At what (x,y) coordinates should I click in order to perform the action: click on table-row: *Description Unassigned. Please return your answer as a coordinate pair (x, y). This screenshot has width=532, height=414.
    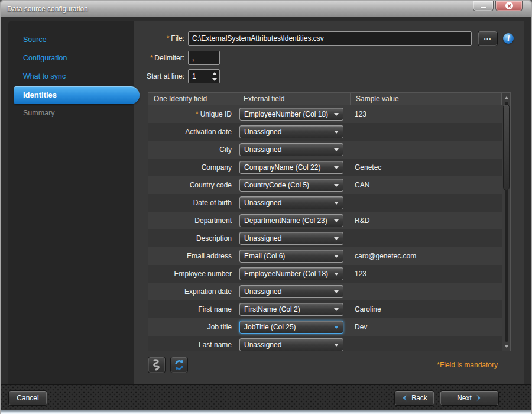
    Looking at the image, I should click on (325, 238).